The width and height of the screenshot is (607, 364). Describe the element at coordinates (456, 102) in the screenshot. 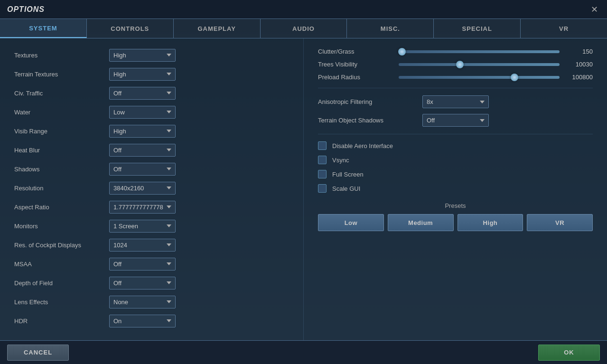

I see `anisotropic-filtering-dropdown: 8xOff2x4x16x` at that location.